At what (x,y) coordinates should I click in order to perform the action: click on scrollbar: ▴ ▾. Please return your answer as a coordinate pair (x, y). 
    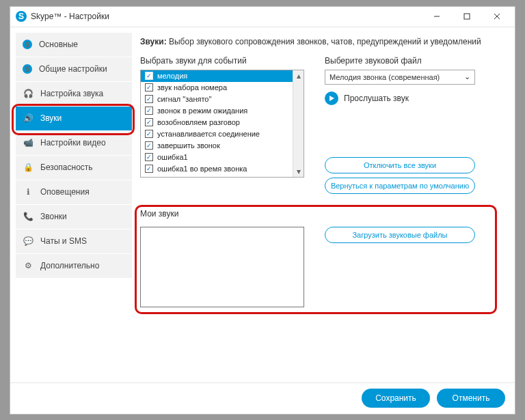
    Looking at the image, I should click on (298, 124).